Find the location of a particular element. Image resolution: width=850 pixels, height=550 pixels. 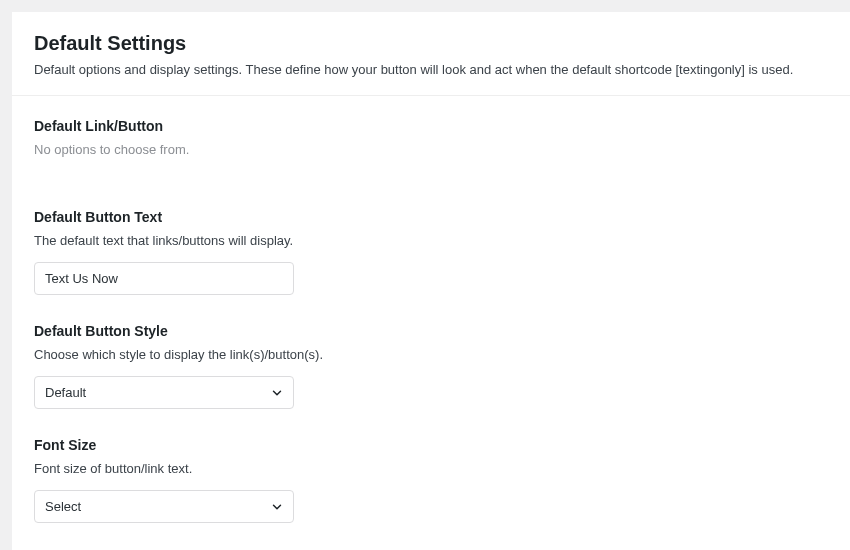

button-style-select-wrap: Default is located at coordinates (164, 392).